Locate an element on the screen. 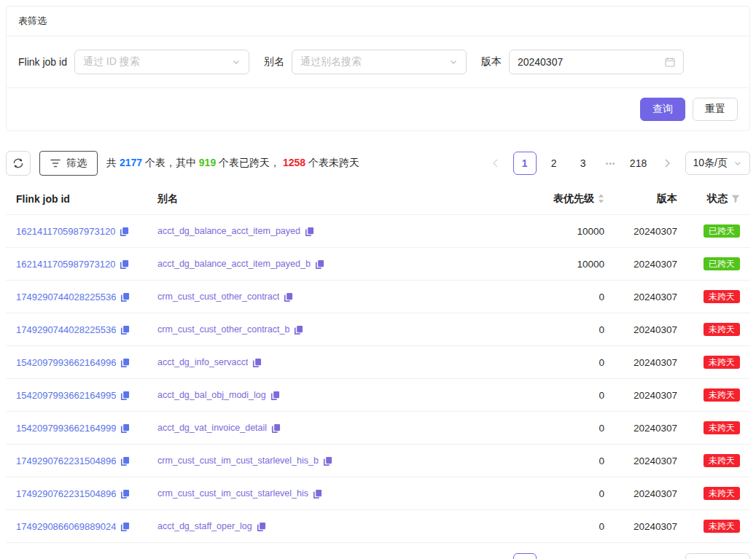 The height and width of the screenshot is (559, 756). alias-link: acct_dg_balance_acct_item_payed is located at coordinates (229, 231).